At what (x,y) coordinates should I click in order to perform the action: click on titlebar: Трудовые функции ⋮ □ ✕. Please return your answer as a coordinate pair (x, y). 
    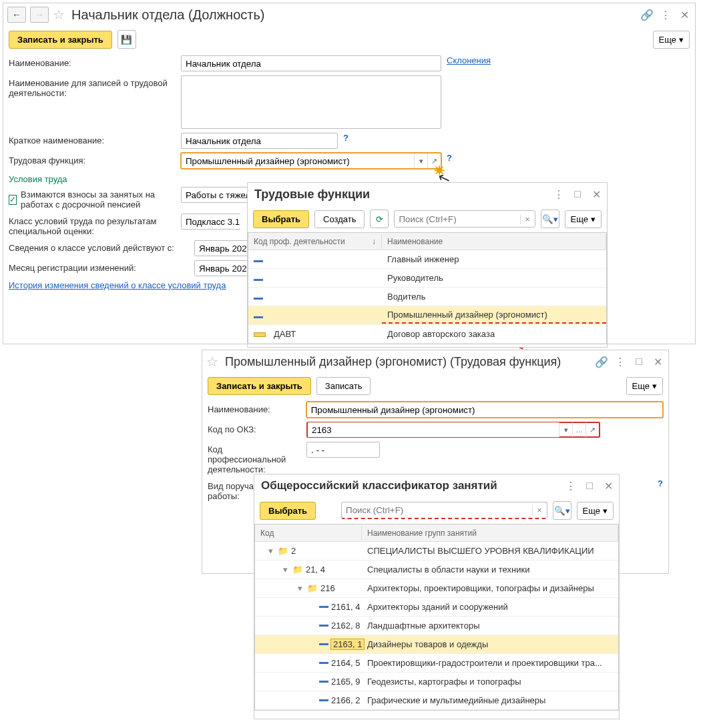
    Looking at the image, I should click on (427, 194).